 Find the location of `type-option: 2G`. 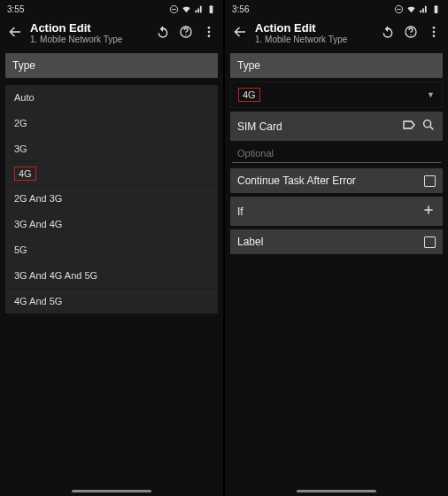

type-option: 2G is located at coordinates (112, 122).